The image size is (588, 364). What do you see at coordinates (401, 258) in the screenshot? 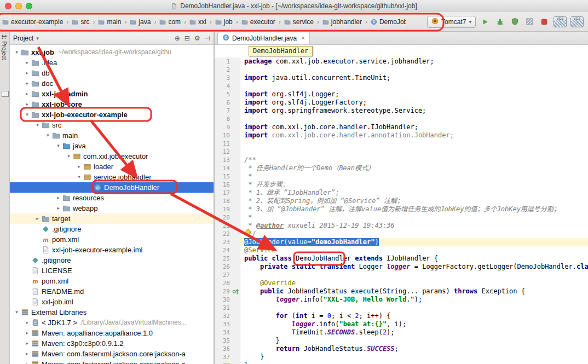
I see `code-line-25: 25public class DemoJobHandler extends IJ…` at bounding box center [401, 258].